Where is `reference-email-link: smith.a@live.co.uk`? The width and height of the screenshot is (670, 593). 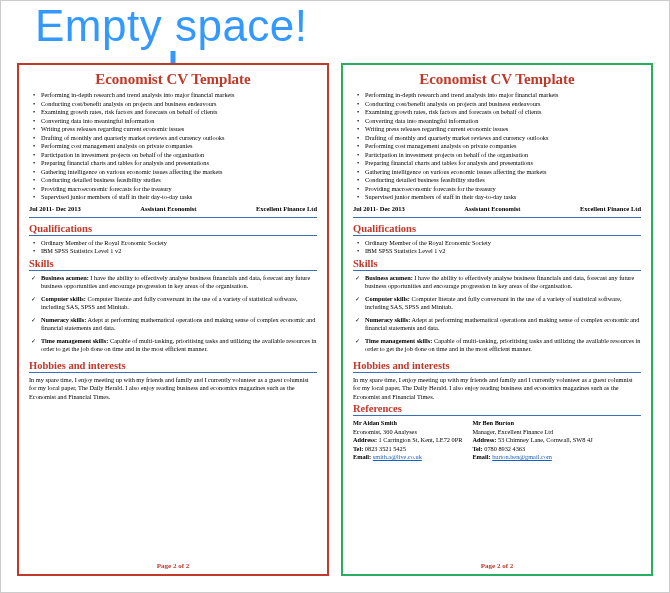 reference-email-link: smith.a@live.co.uk is located at coordinates (398, 456).